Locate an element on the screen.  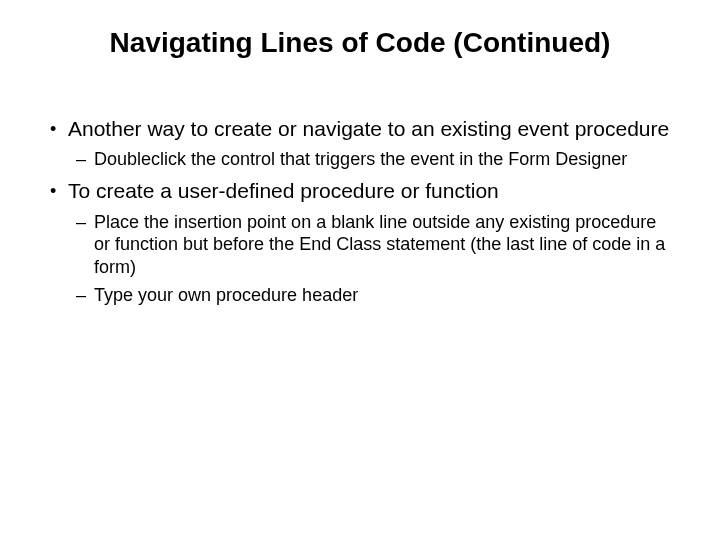
bullet-level2: – Place the insertion point on a blank l… is located at coordinates (373, 245).